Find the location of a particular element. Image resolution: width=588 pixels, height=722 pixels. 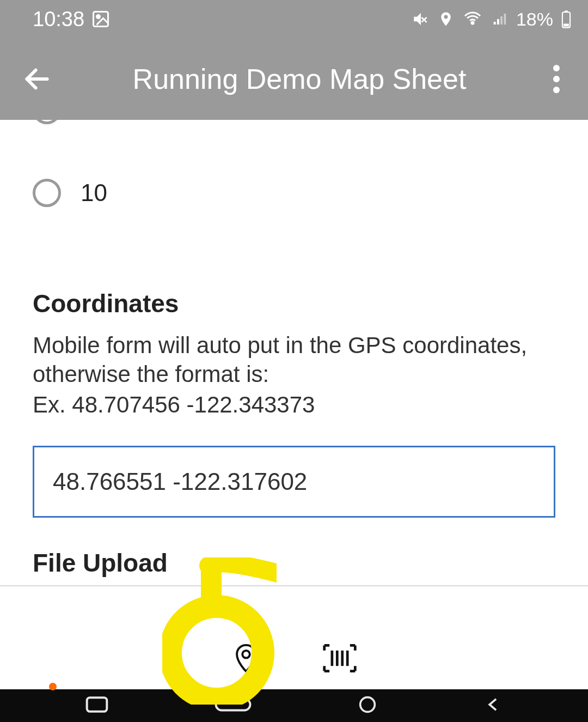

coordinates-input is located at coordinates (294, 482).